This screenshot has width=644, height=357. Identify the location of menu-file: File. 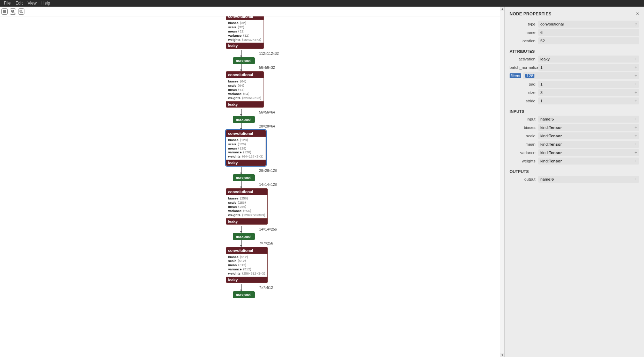
(7, 3).